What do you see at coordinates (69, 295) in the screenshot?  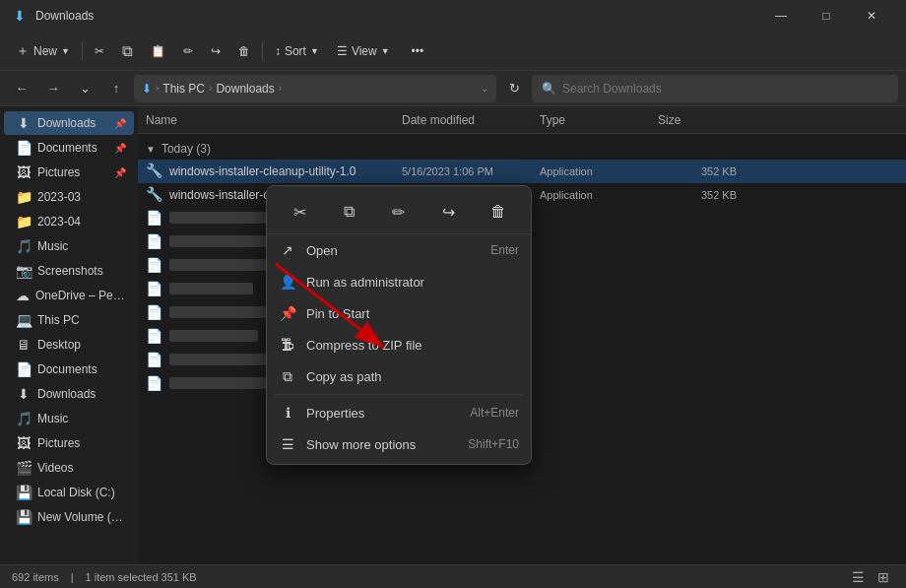 I see `sidebar-item-onedrive: ☁OneDrive – Perso...` at bounding box center [69, 295].